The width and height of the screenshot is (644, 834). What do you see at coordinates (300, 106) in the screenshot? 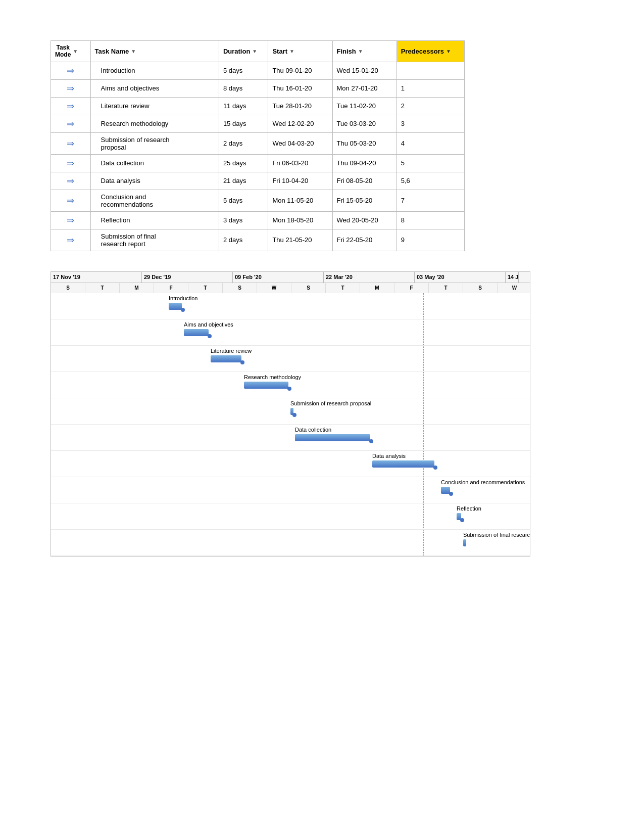
I see `start-cell: Tue 28-01-20` at bounding box center [300, 106].